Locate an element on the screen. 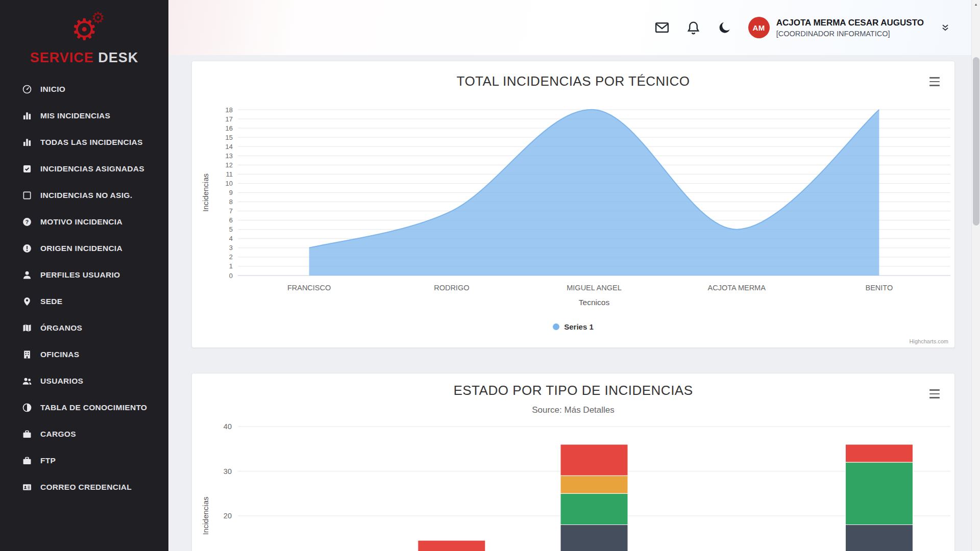  sidebar-item-label: INICIO is located at coordinates (53, 89).